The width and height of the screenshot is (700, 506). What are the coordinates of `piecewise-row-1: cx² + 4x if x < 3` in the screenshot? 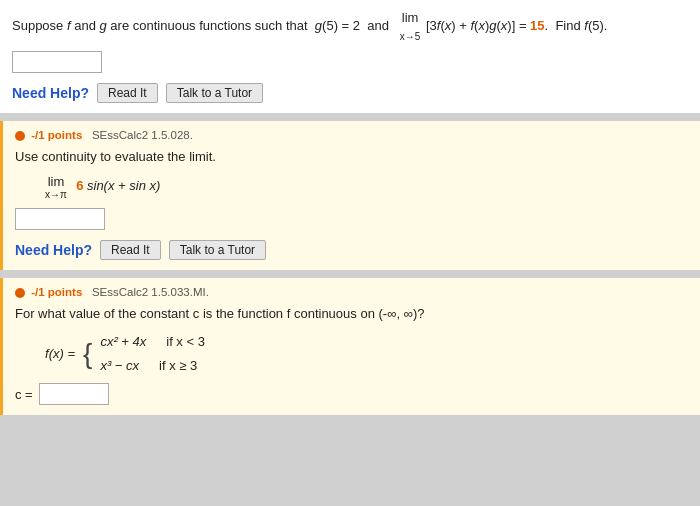 It's located at (152, 342).